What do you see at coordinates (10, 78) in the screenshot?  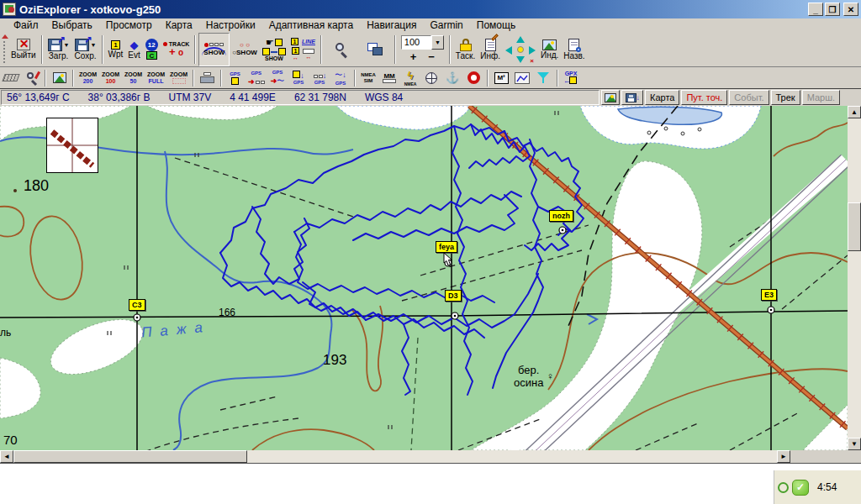 I see `measure-button` at bounding box center [10, 78].